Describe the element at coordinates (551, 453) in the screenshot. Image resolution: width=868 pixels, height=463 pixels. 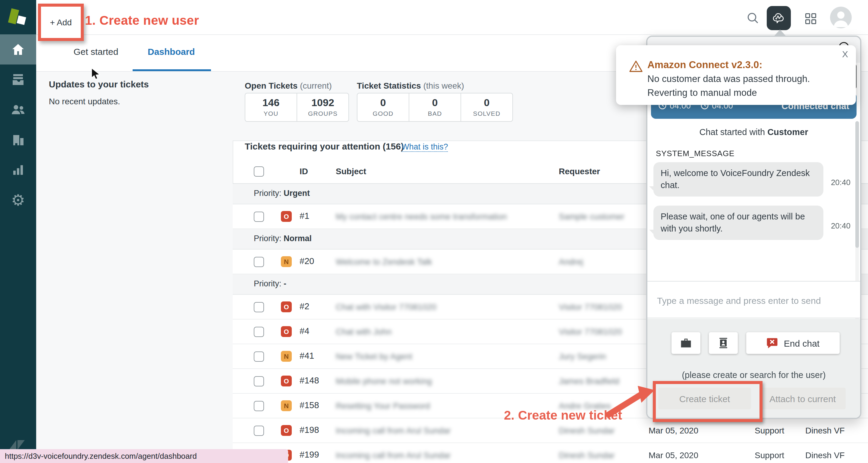
I see `ticket-row: O#199Incoming call from Arul SundarDines…` at that location.